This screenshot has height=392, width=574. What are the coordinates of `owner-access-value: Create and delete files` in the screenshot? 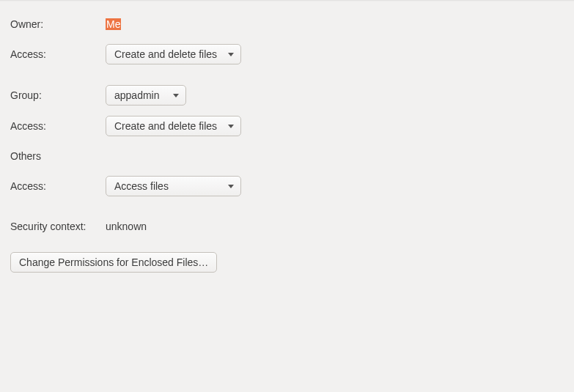 It's located at (166, 54).